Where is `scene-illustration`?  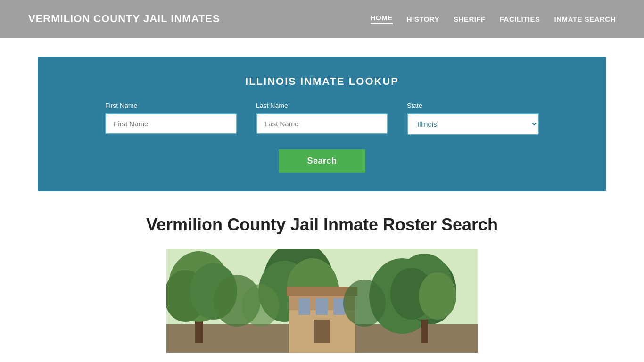
scene-illustration is located at coordinates (322, 301).